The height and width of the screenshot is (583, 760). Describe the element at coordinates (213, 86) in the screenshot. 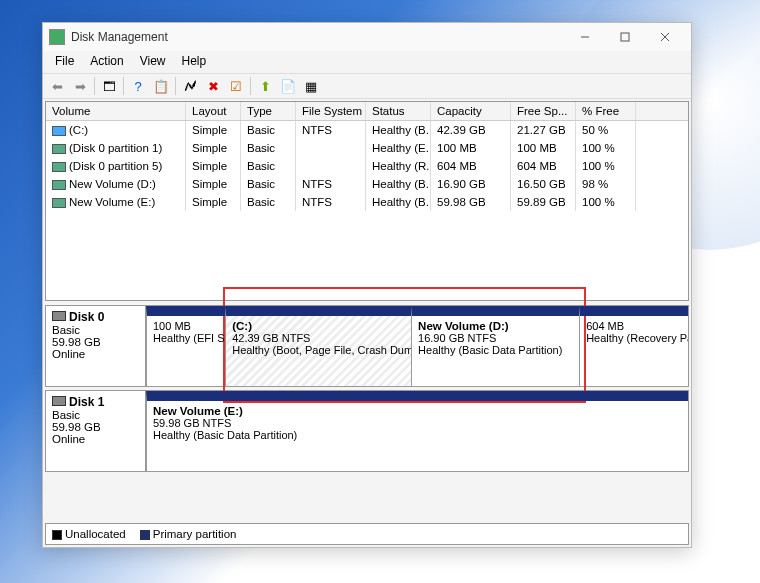

I see `delete-button: ✖` at that location.